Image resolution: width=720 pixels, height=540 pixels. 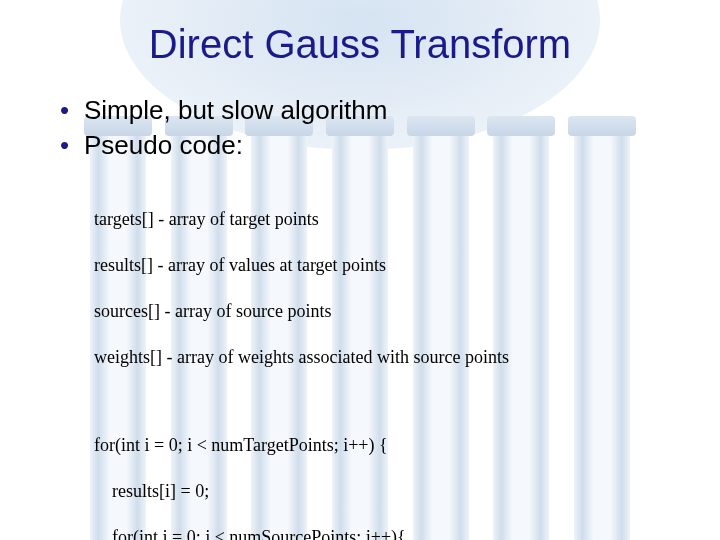 I want to click on code-line: targets[] - array of target points, so click(x=382, y=220).